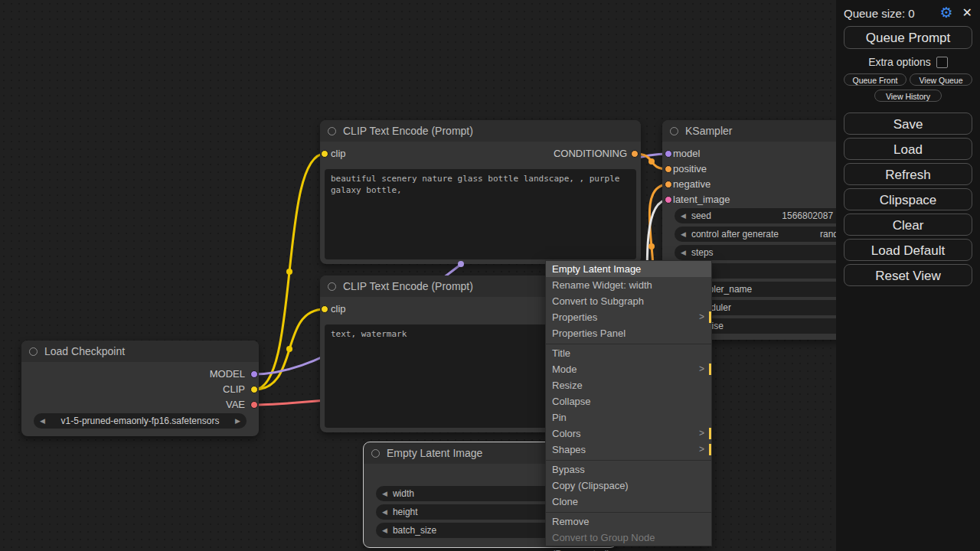  What do you see at coordinates (908, 124) in the screenshot?
I see `save-button: Save` at bounding box center [908, 124].